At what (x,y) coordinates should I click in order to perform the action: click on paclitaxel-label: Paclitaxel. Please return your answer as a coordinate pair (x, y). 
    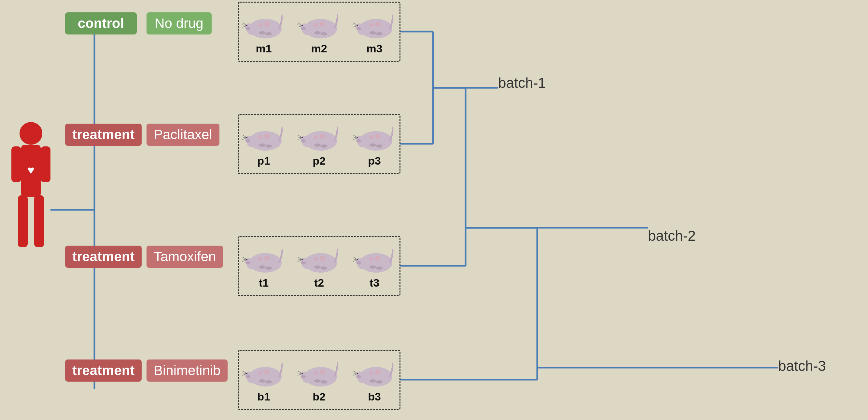
    Looking at the image, I should click on (183, 135).